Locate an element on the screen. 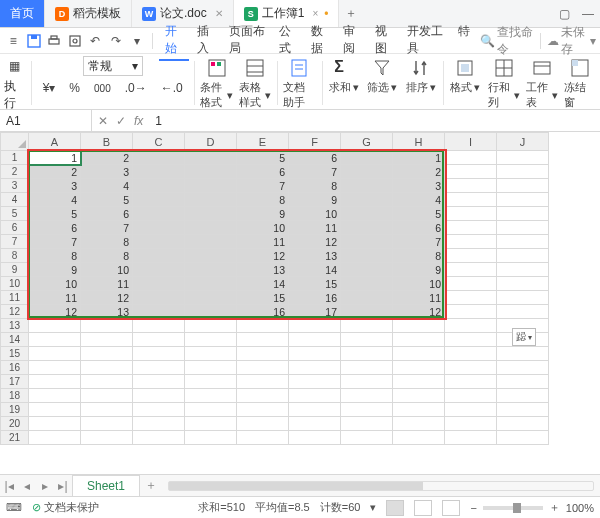 The width and height of the screenshot is (600, 518). paint-icon: ▦ is located at coordinates (14, 66).